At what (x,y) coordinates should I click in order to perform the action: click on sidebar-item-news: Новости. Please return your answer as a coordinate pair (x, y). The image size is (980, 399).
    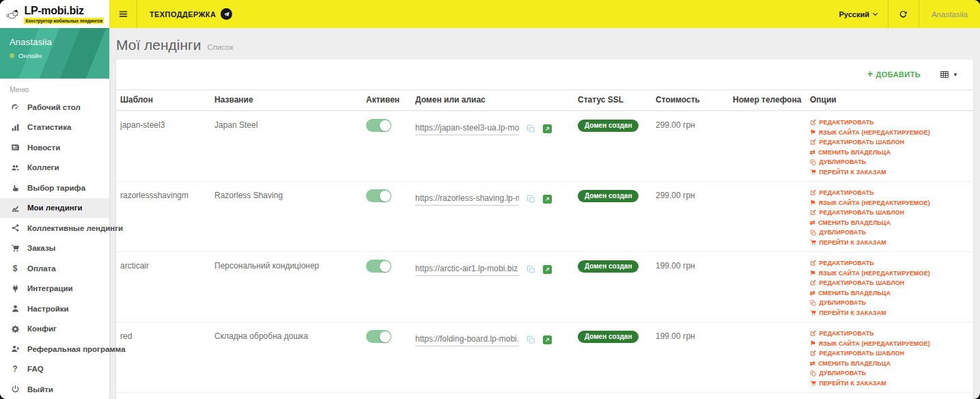
    Looking at the image, I should click on (55, 148).